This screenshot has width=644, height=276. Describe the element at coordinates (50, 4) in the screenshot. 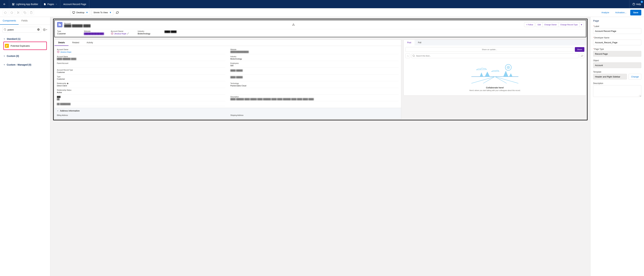

I see `pages-dropdown: Pages` at that location.